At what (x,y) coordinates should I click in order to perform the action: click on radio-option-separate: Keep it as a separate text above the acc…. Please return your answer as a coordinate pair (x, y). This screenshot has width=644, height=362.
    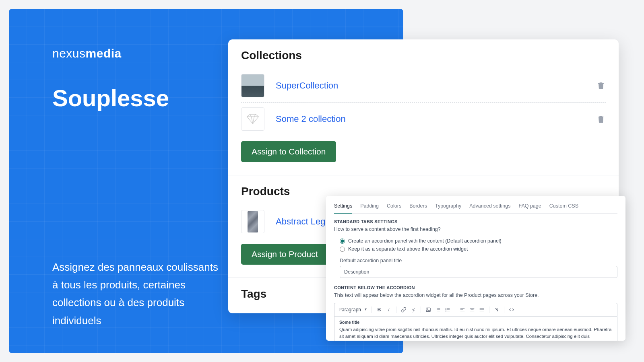
    Looking at the image, I should click on (479, 249).